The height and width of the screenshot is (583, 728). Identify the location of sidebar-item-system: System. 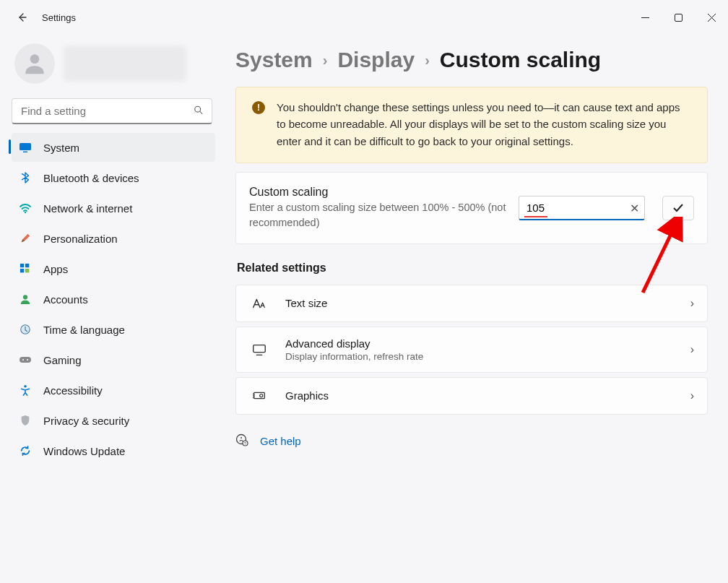
(113, 147).